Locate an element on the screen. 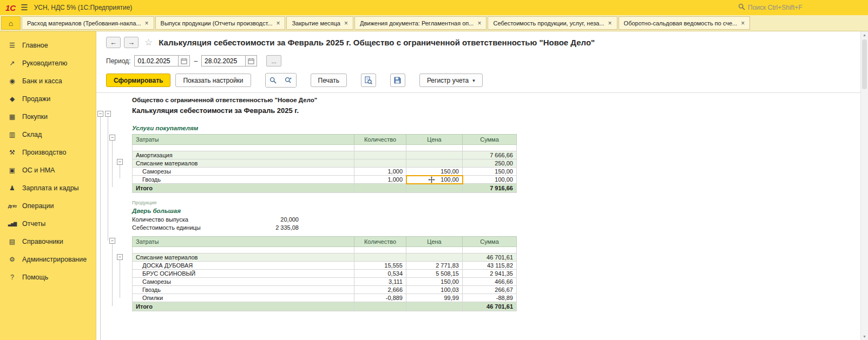 This screenshot has width=868, height=340. scroll-down-icon: ▼ is located at coordinates (865, 336).